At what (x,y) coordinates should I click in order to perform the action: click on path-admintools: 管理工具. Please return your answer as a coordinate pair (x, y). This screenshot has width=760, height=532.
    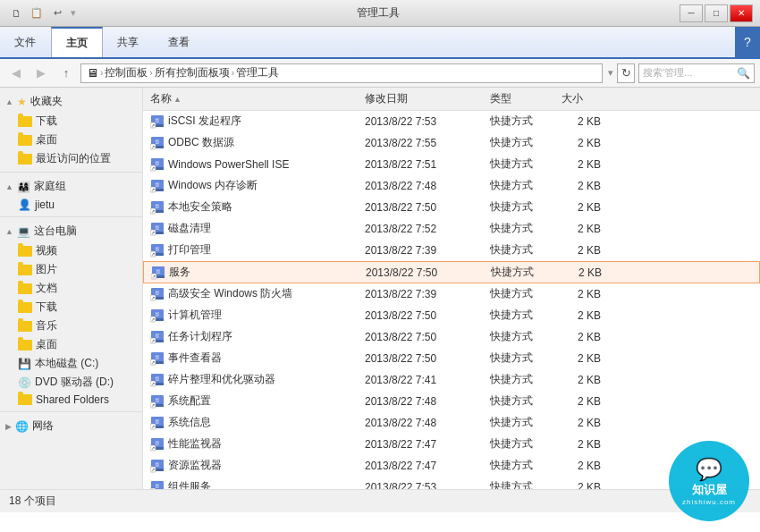
    Looking at the image, I should click on (258, 73).